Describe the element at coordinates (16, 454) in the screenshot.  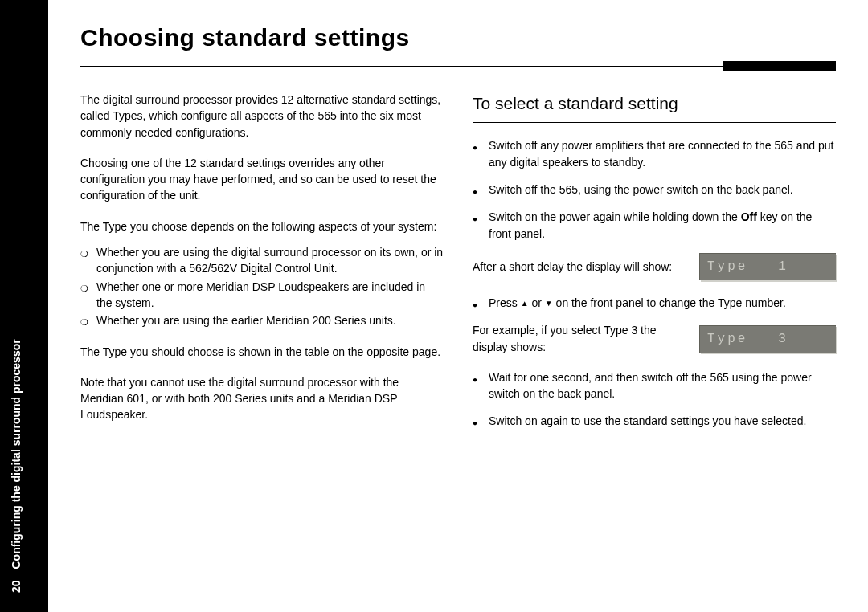
I see `section-name: Configuring the digital surround process…` at that location.